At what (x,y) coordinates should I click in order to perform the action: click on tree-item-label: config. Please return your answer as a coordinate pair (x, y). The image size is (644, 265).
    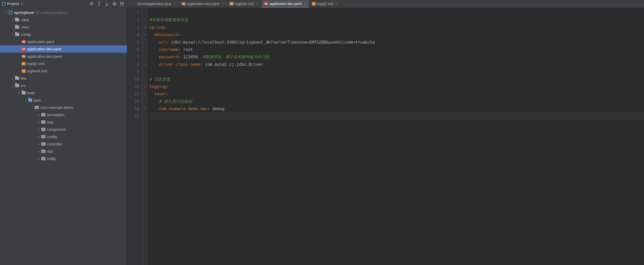
    Looking at the image, I should click on (26, 34).